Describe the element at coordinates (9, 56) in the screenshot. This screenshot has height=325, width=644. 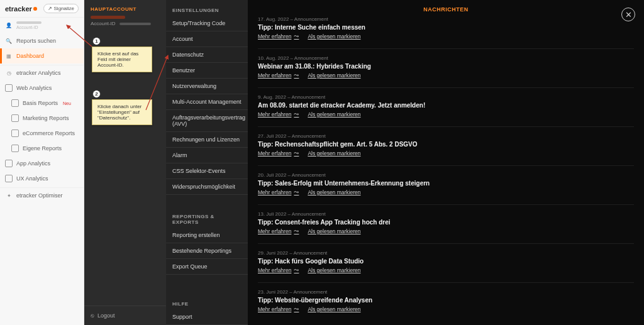
I see `dashboard-icon: ▦` at that location.